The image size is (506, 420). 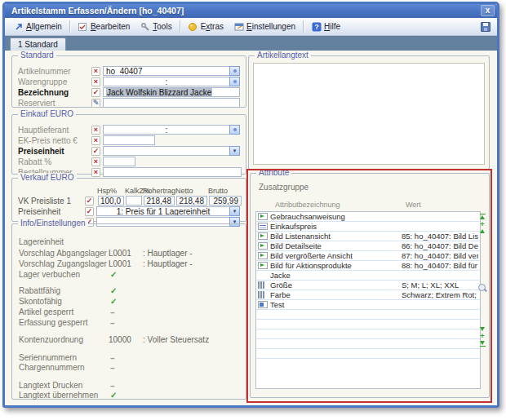 What do you see at coordinates (171, 92) in the screenshot?
I see `bezeichnung-input: Jack Wolfskin Blizzard Jacke` at bounding box center [171, 92].